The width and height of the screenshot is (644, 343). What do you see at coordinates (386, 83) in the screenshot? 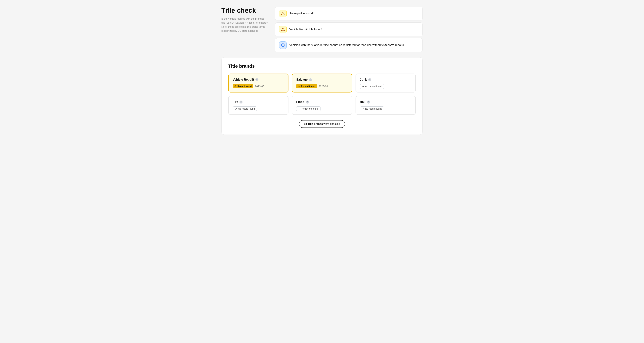
I see `brand-card-junk: Junk ? No record found` at bounding box center [386, 83].